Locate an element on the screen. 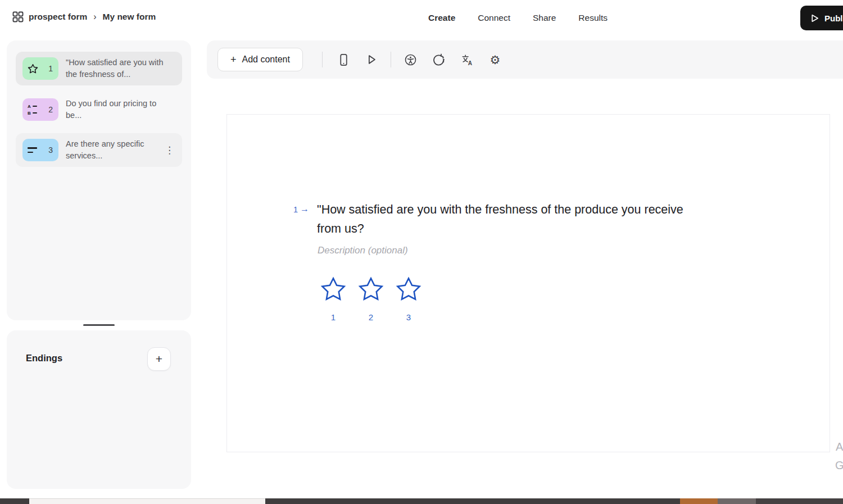 This screenshot has height=504, width=843. rating-option-3: 3 is located at coordinates (409, 299).